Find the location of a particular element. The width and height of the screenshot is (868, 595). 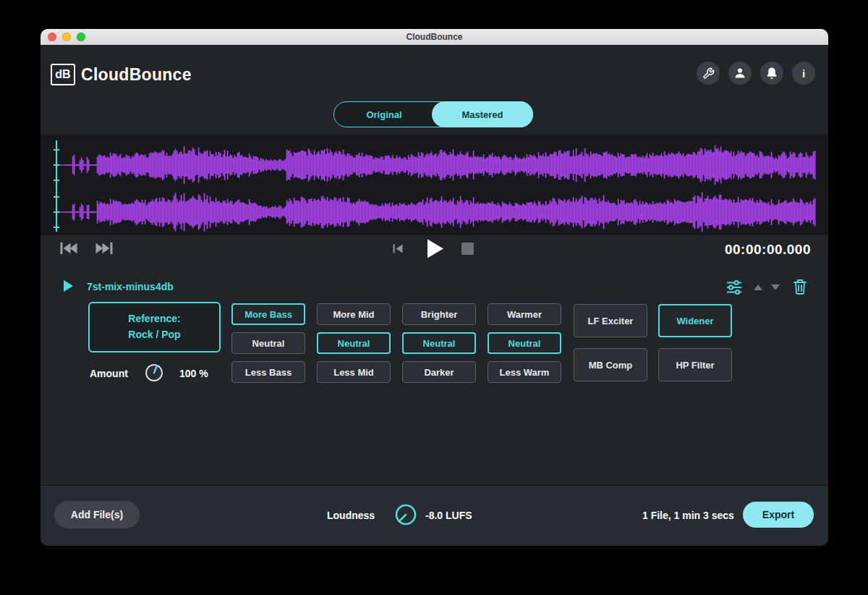

titlebar: CloudBounce is located at coordinates (434, 37).